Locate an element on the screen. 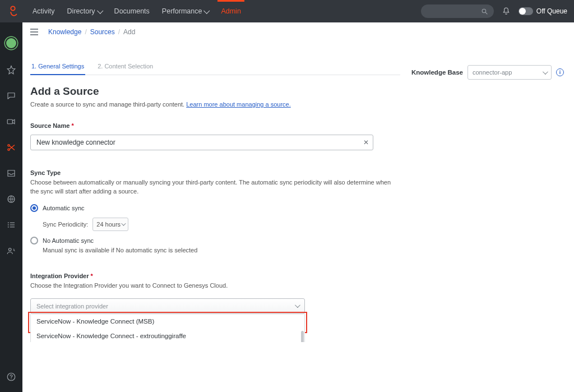 Image resolution: width=574 pixels, height=392 pixels. nav-activity: Activity is located at coordinates (44, 11).